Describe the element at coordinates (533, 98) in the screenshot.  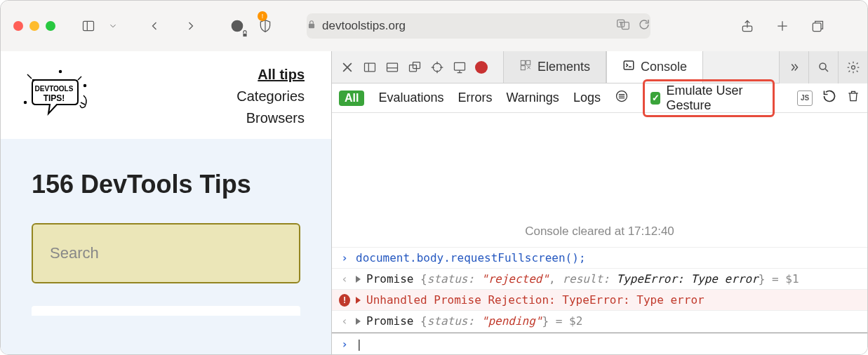
I see `filter-warnings: Warnings` at that location.